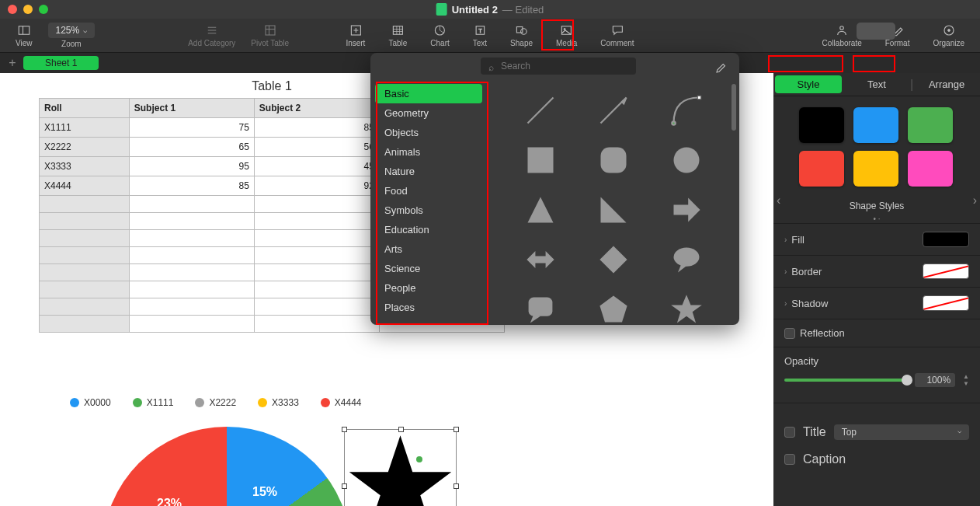 The height and width of the screenshot is (506, 980). Describe the element at coordinates (613, 160) in the screenshot. I see `rounded-square-shape` at that location.